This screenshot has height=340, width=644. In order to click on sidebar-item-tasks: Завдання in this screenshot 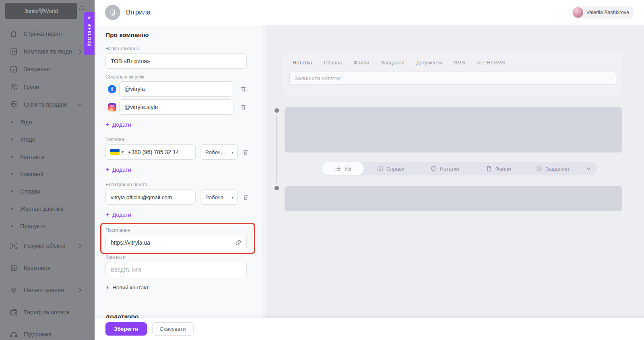, I will do `click(47, 69)`.